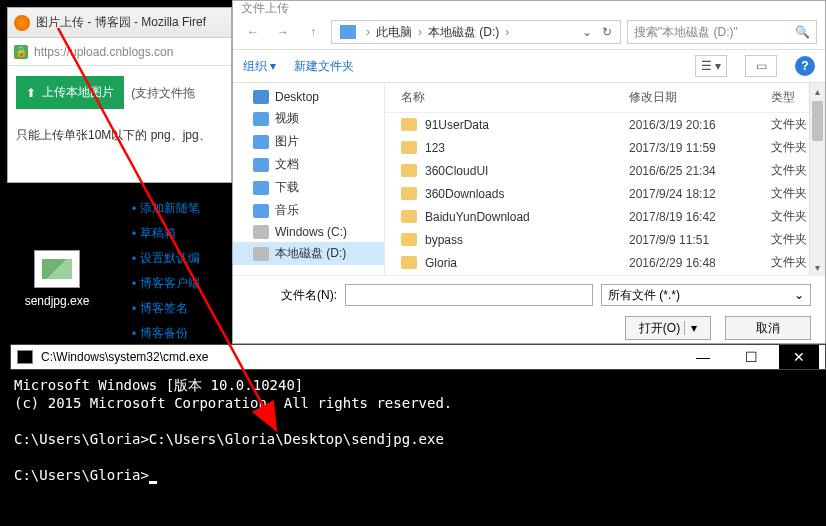  Describe the element at coordinates (605, 148) in the screenshot. I see `file-row: 1232017/3/19 11:59文件夹` at that location.